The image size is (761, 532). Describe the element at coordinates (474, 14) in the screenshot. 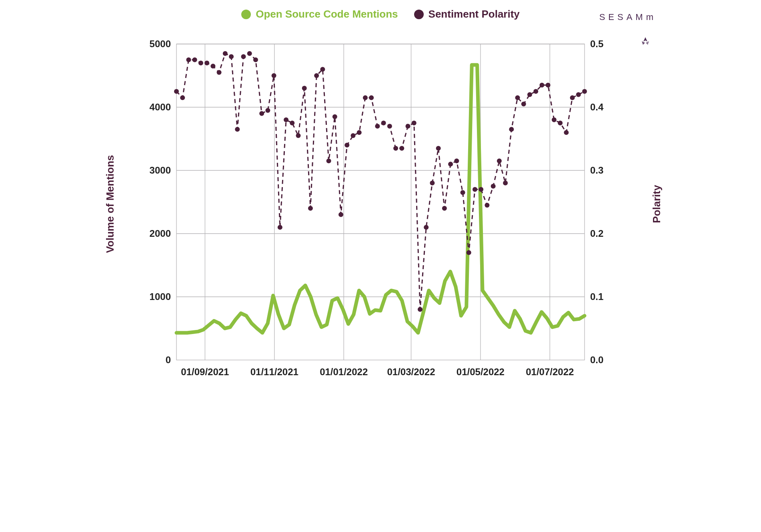

I see `legend-label-polarity: Sentiment Polarity` at that location.